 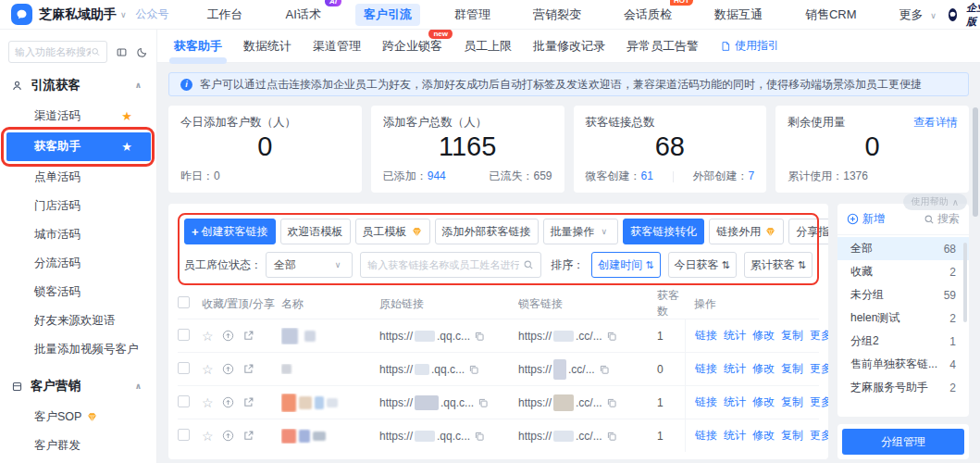 I want to click on group-item-service-assistant: 芝麻服务号助手2, so click(x=903, y=387).